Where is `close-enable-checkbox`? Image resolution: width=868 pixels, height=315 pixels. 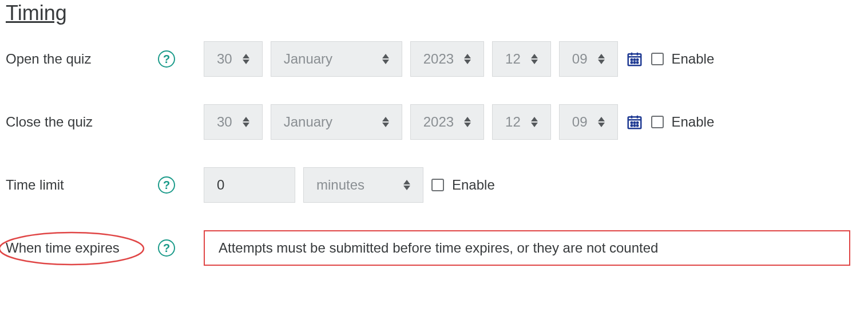
close-enable-checkbox is located at coordinates (657, 122).